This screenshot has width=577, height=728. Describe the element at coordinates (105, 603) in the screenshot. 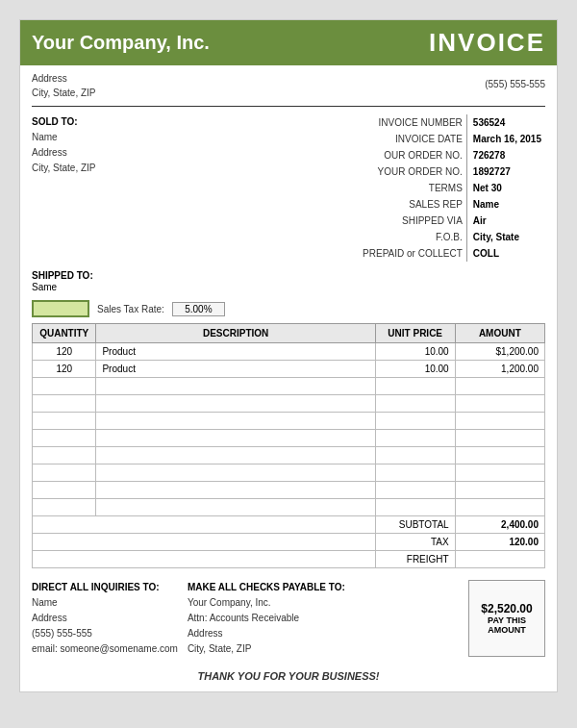

I see `inquiries-name: Name` at that location.